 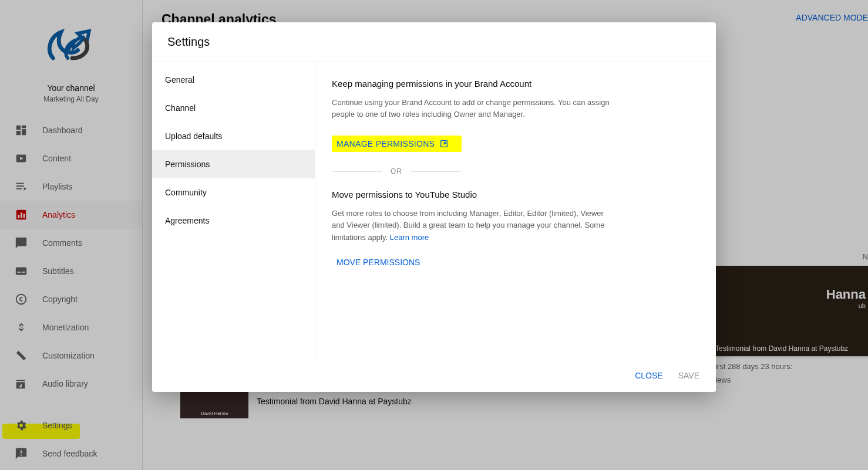 What do you see at coordinates (234, 80) in the screenshot?
I see `dialog-nav-general: General` at bounding box center [234, 80].